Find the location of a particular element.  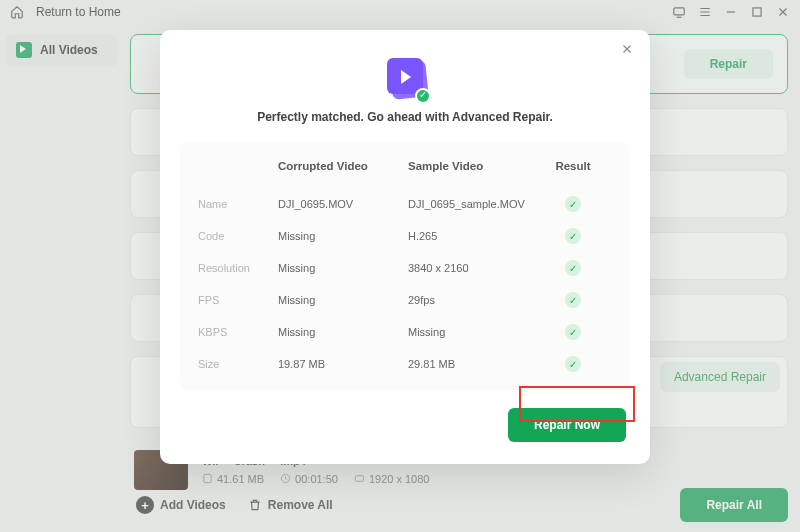

row-corrupted: 19.87 MB is located at coordinates (343, 364).